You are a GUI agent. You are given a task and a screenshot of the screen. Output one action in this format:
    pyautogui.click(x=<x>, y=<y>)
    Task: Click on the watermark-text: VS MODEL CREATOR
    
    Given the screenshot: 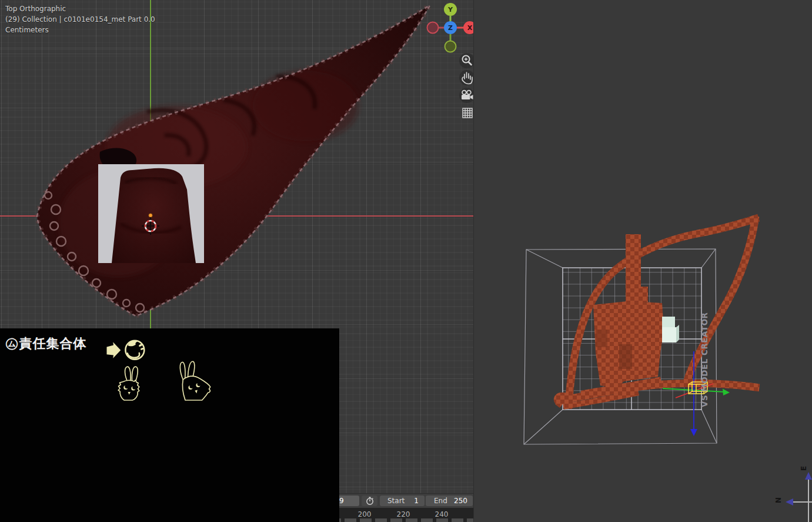 What is the action you would take?
    pyautogui.click(x=704, y=360)
    